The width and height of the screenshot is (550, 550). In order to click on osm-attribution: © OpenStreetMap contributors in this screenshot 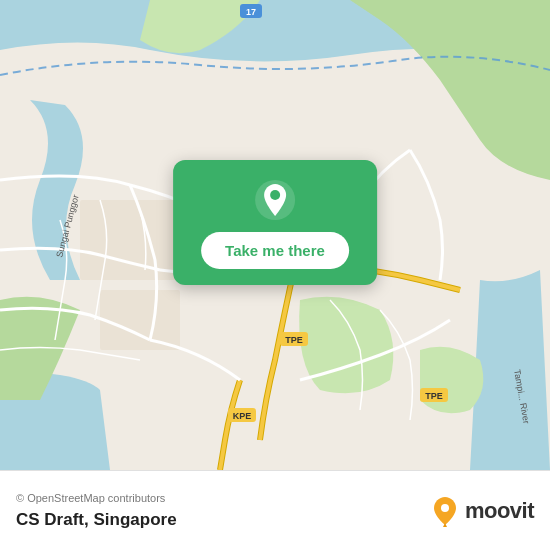, I will do `click(96, 498)`.